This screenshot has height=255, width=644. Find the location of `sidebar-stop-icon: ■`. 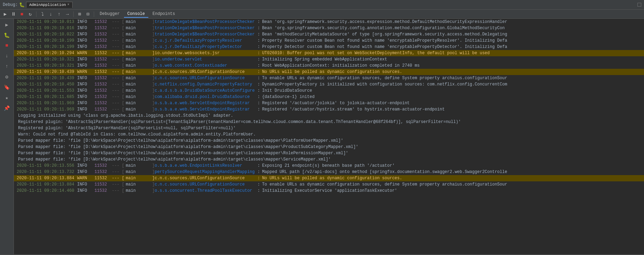

sidebar-stop-icon: ■ is located at coordinates (7, 46).